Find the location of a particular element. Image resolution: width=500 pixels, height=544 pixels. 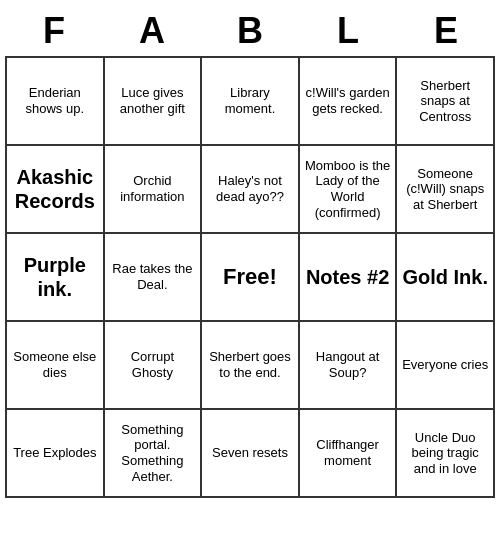

header-l: L is located at coordinates (348, 31).